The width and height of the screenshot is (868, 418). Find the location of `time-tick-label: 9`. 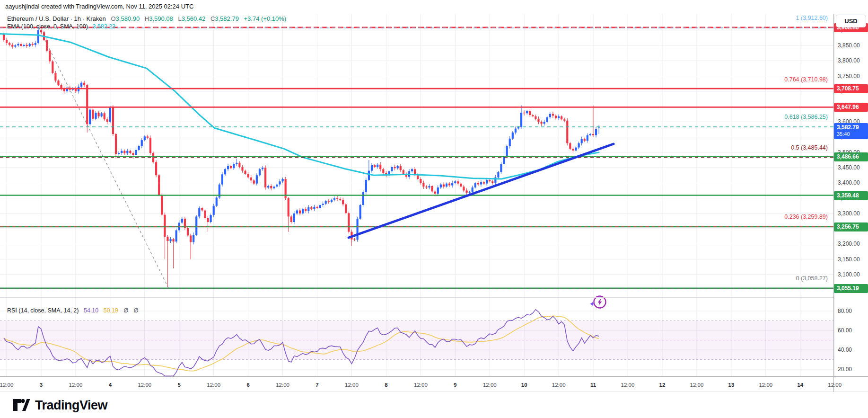

time-tick-label: 9 is located at coordinates (455, 385).